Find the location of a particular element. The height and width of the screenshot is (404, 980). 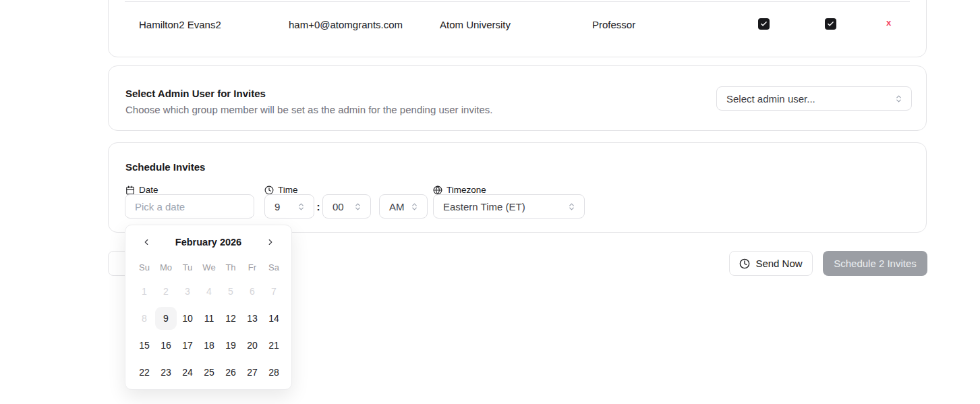

date-input is located at coordinates (190, 206).